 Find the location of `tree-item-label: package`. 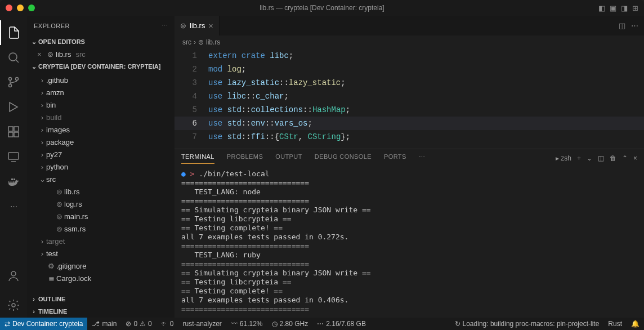

tree-item-label: package is located at coordinates (60, 142).